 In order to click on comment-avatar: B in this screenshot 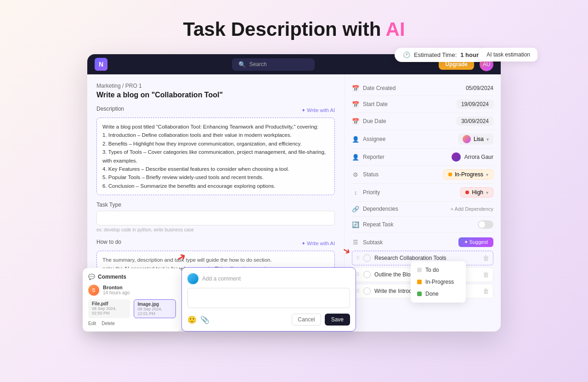, I will do `click(94, 290)`.